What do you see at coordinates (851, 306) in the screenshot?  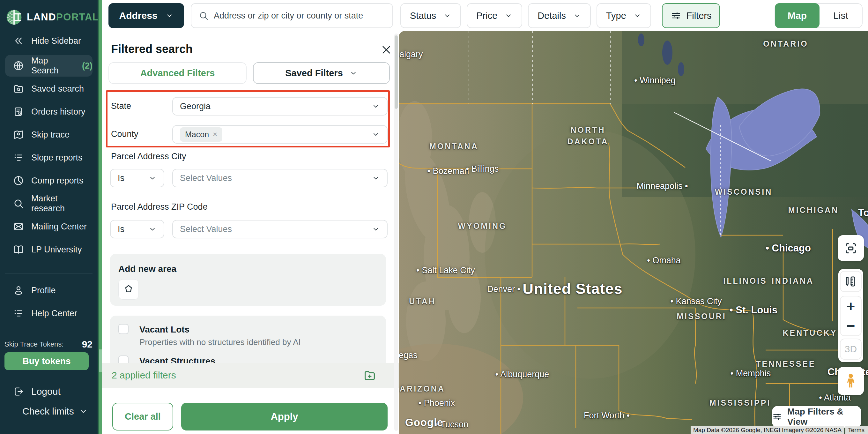 I see `zoom-in-button: +` at bounding box center [851, 306].